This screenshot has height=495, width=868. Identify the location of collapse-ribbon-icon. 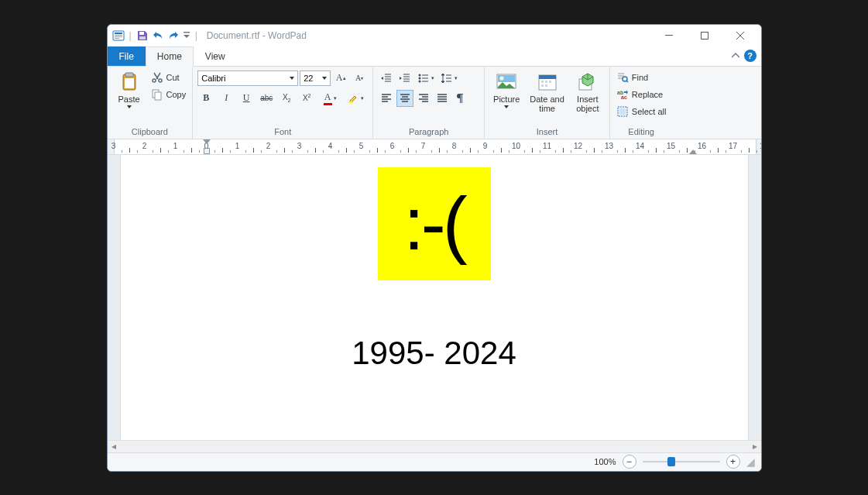
(736, 56).